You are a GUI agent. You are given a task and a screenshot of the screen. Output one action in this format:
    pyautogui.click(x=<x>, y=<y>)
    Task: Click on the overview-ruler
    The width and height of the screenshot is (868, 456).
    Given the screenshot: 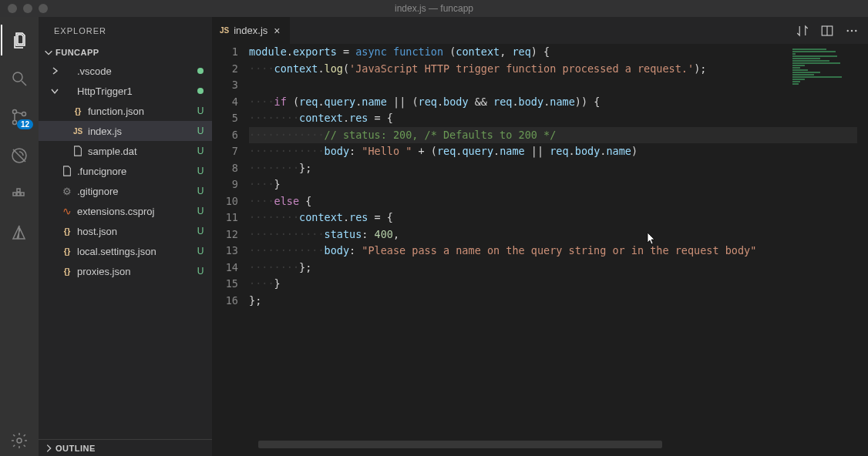 What is the action you would take?
    pyautogui.click(x=863, y=250)
    